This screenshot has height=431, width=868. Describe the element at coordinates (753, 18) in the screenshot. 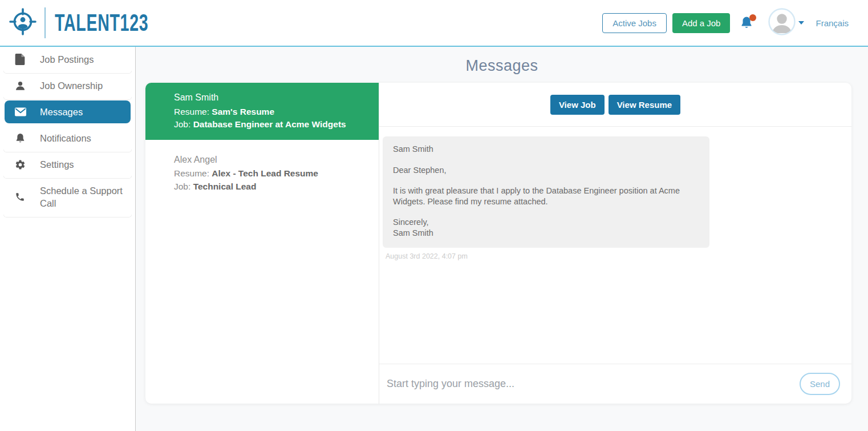

I see `notification-badge-dot` at that location.